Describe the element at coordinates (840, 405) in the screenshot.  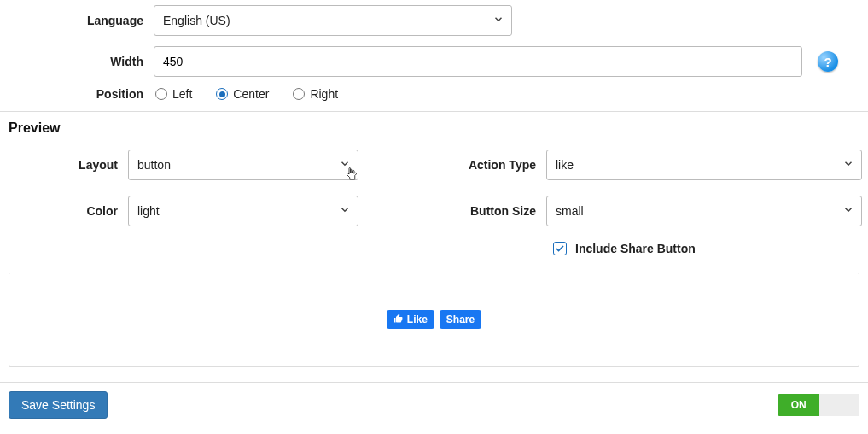
I see `toggle-off-side` at that location.